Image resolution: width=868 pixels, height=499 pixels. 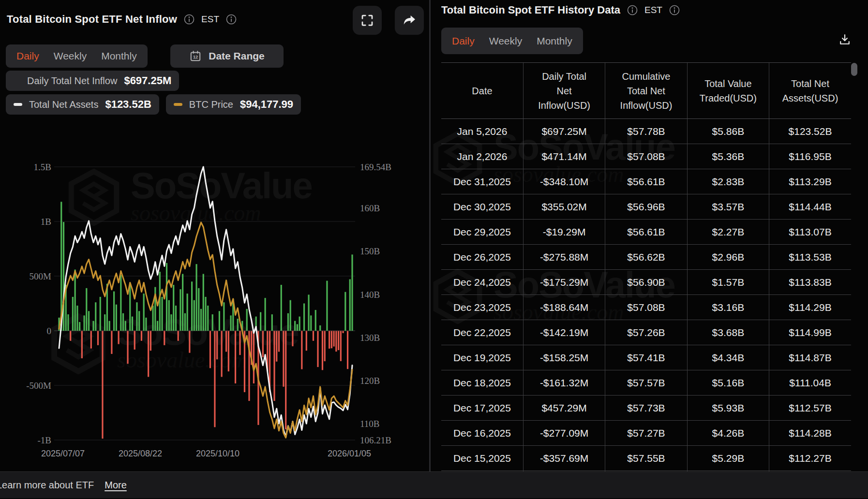 I want to click on cell-assets: $113.83B, so click(x=810, y=282).